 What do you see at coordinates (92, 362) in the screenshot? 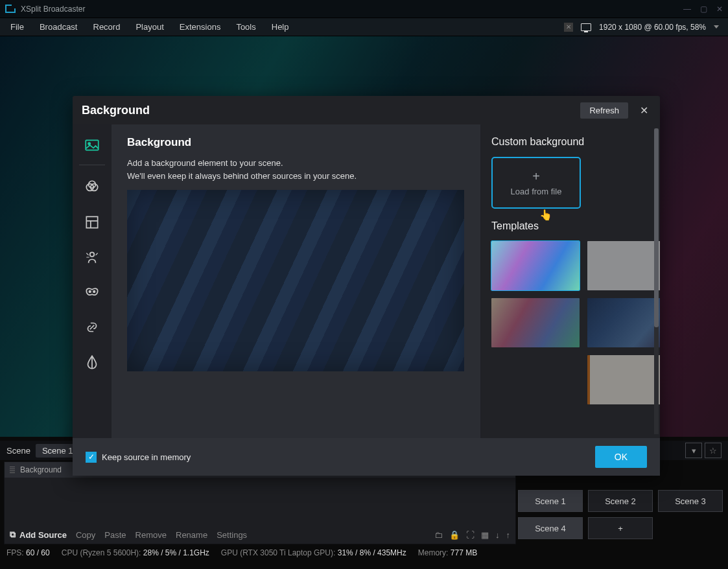
I see `sidebar-item-color` at bounding box center [92, 362].